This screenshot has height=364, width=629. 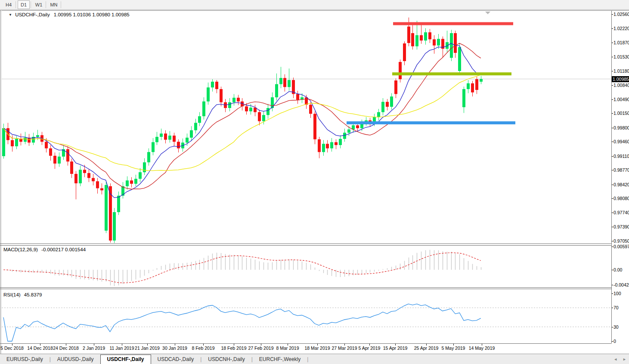 I want to click on rsi-axis-label: 0, so click(x=615, y=341).